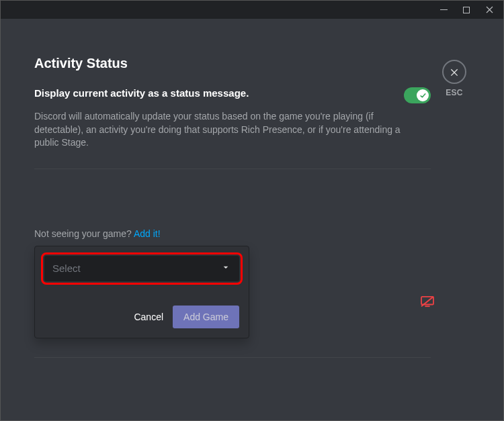 Image resolution: width=504 pixels, height=421 pixels. I want to click on game-select-dropdown: Select, so click(142, 269).